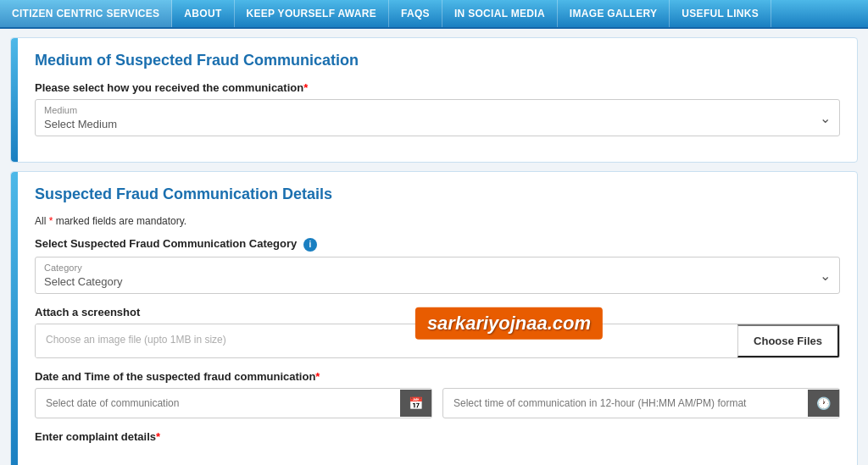 This screenshot has height=465, width=868. Describe the element at coordinates (415, 14) in the screenshot. I see `nav-faqs: FAQs` at that location.